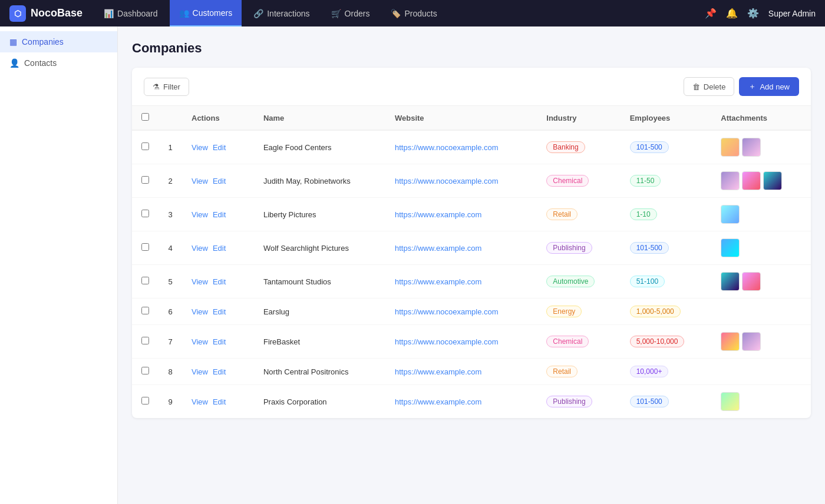 Image resolution: width=825 pixels, height=504 pixels. What do you see at coordinates (218, 118) in the screenshot?
I see `col-actions: Actions` at bounding box center [218, 118].